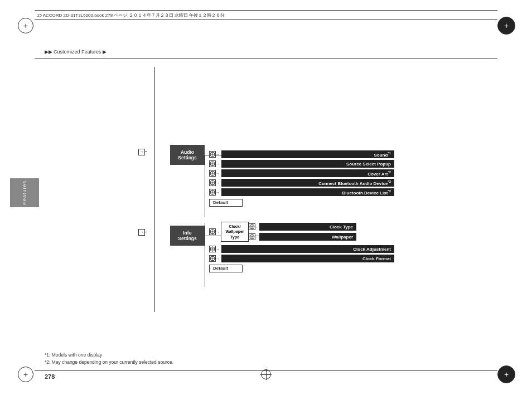  Describe the element at coordinates (50, 377) in the screenshot. I see `page-number: 278` at that location.